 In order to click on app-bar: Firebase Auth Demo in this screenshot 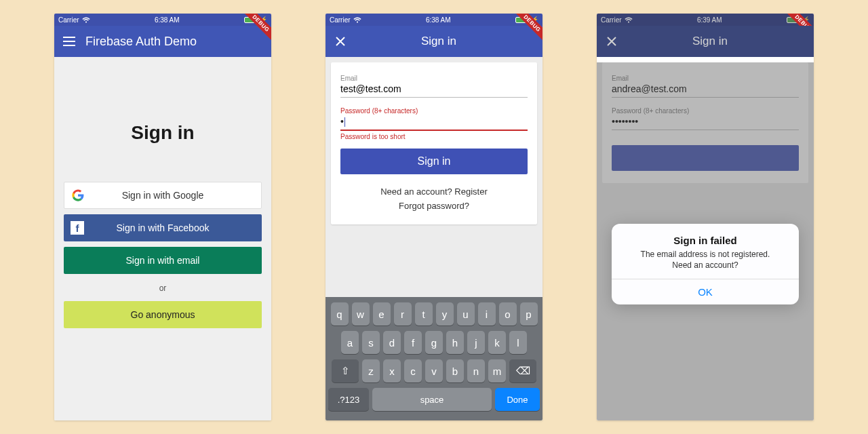, I will do `click(163, 41)`.